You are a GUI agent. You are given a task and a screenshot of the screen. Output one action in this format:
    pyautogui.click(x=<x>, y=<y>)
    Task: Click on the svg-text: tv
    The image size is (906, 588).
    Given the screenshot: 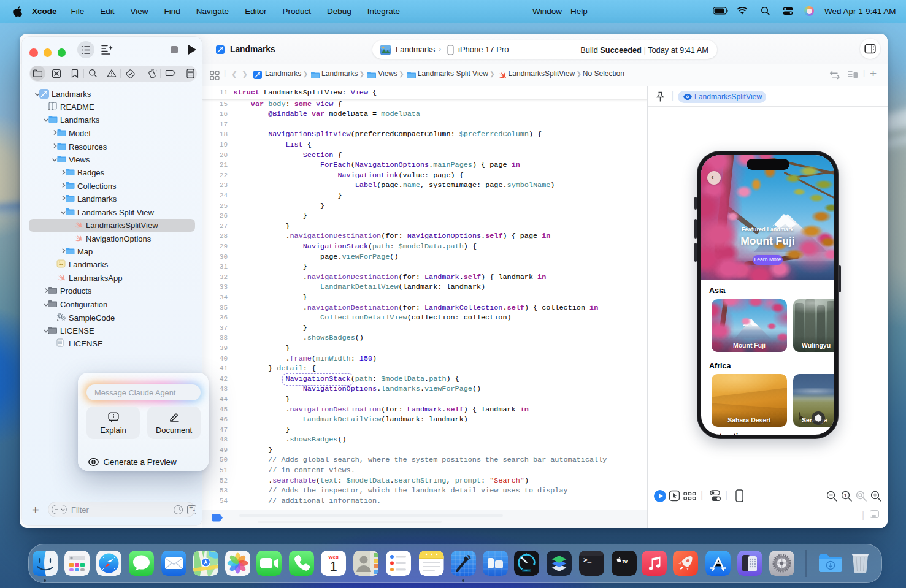 What is the action you would take?
    pyautogui.click(x=624, y=562)
    